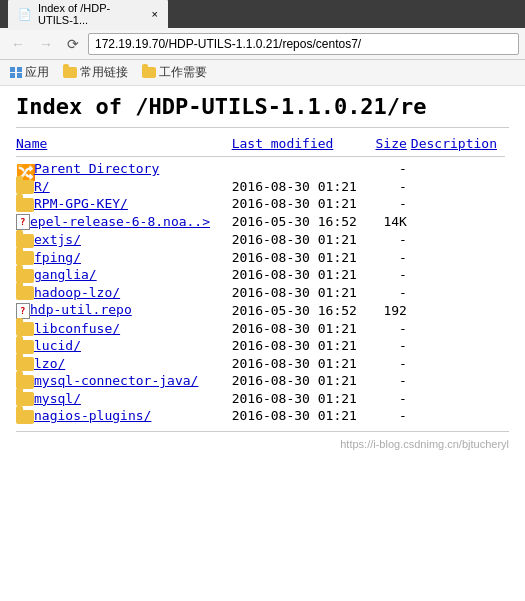 The height and width of the screenshot is (601, 525). Describe the element at coordinates (42, 186) in the screenshot. I see `entry-link: R/` at that location.